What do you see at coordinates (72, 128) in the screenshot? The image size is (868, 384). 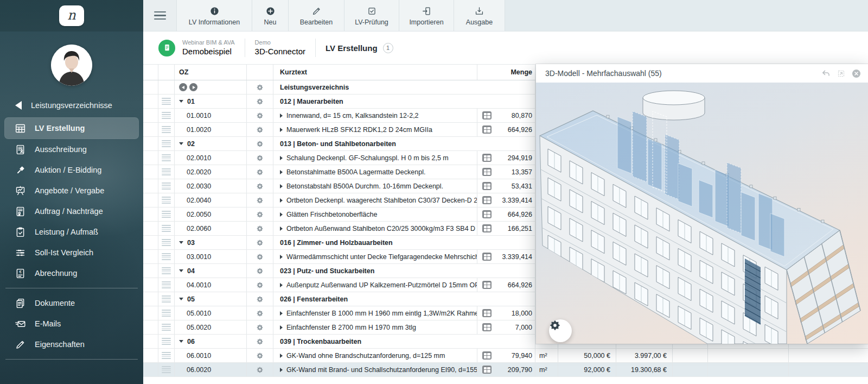 I see `sidebar-item-lv-erstellung: LV Erstellung` at bounding box center [72, 128].